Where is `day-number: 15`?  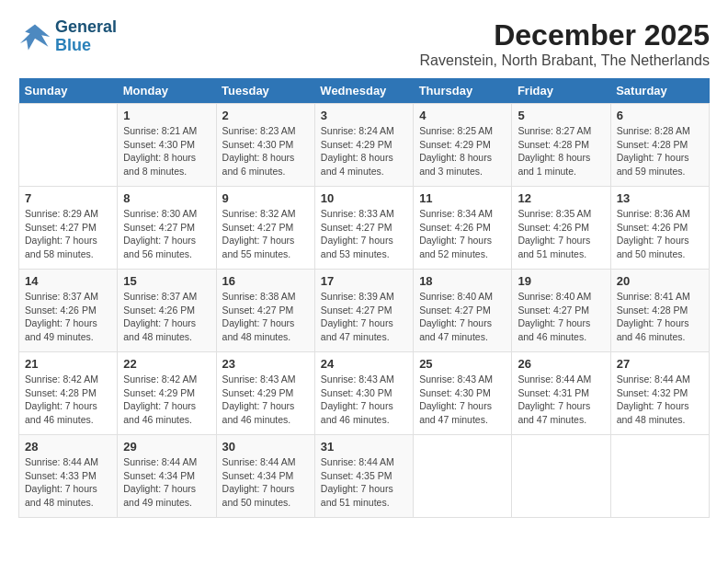
day-number: 15 is located at coordinates (166, 282).